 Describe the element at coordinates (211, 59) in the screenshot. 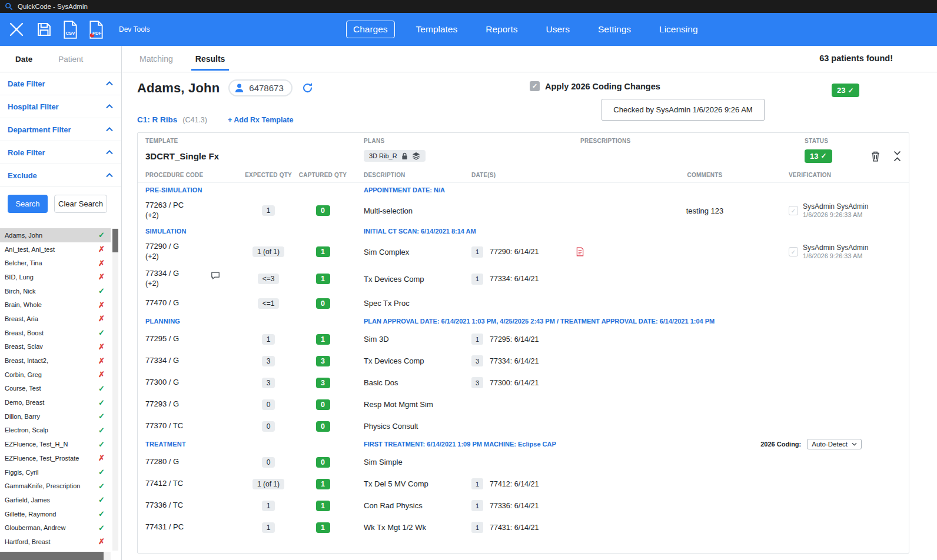

I see `tab-results: Results` at that location.